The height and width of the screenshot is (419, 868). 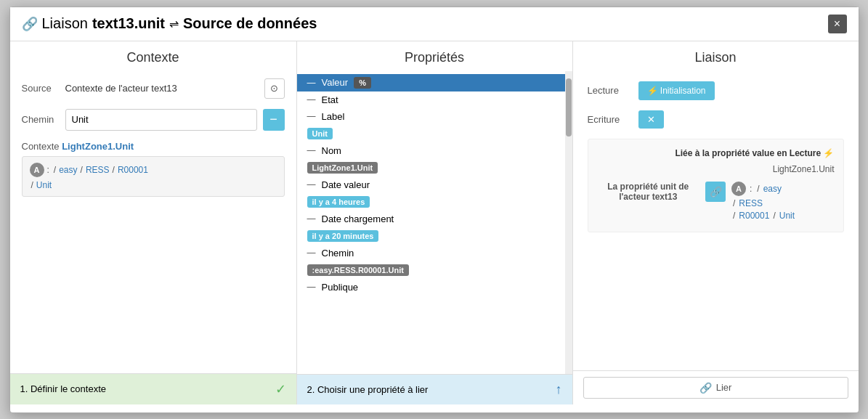 I want to click on bc-link-easy: easy, so click(x=68, y=170).